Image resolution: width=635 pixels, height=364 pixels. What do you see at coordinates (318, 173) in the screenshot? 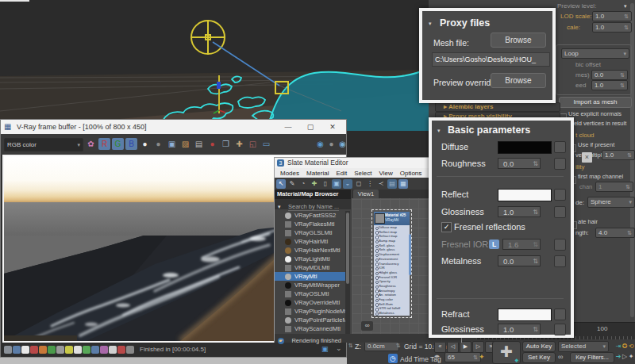
I see `menu-item: Material` at bounding box center [318, 173].